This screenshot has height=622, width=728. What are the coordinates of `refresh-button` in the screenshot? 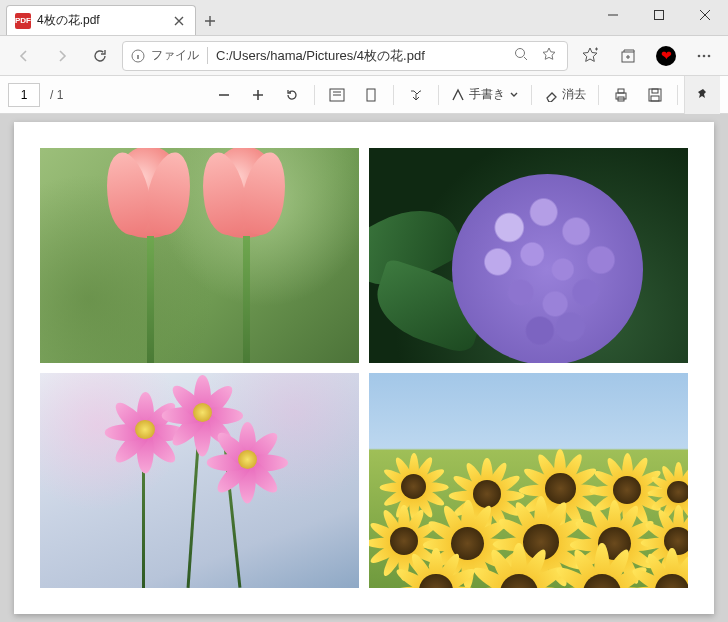 It's located at (100, 56).